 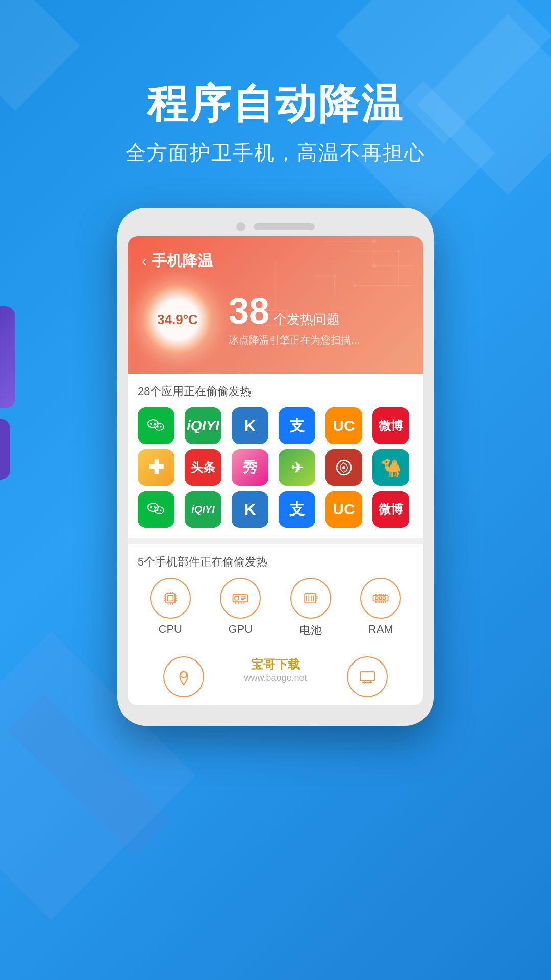 I want to click on bottom-row: 宝哥下载 www.baoge.net, so click(x=276, y=677).